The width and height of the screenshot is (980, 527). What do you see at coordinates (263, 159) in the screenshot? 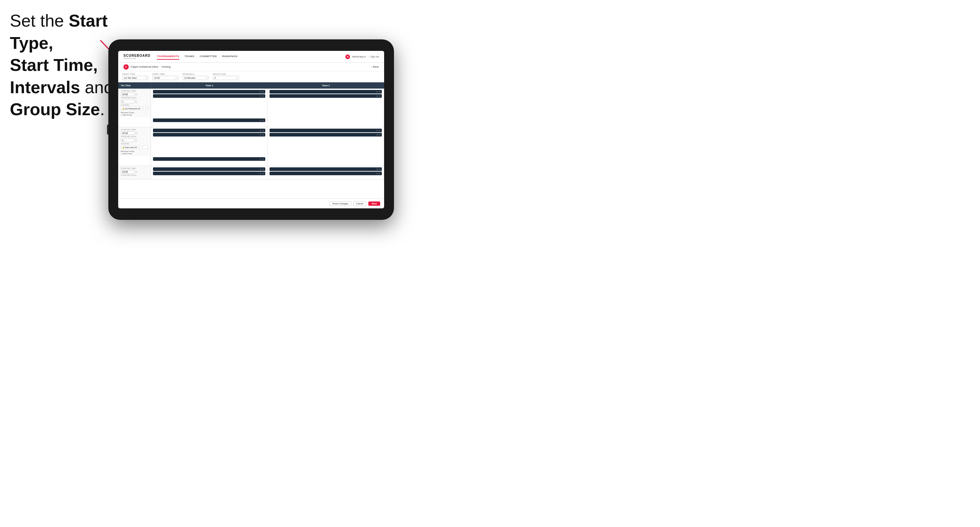
I see `slot-edit-3-extra: ⊙` at bounding box center [263, 159].